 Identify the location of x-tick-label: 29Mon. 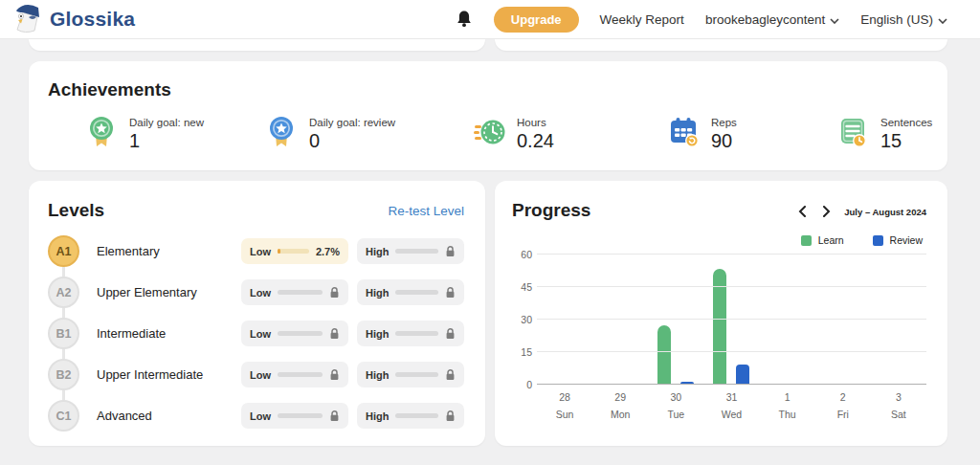
(620, 406).